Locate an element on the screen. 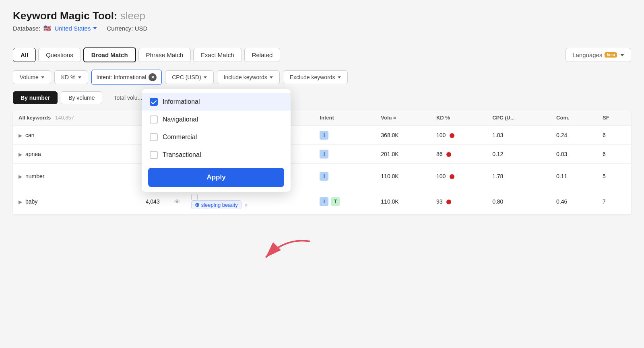  title-static: Keyword Magic Tool: is located at coordinates (65, 16).